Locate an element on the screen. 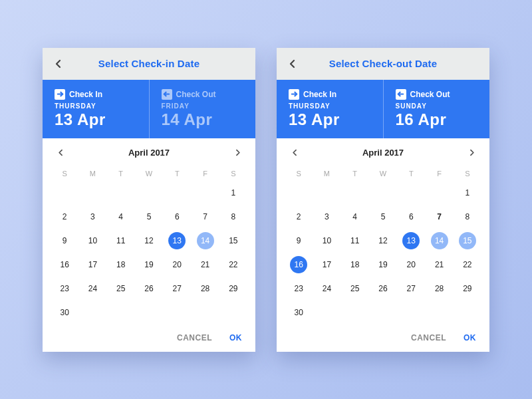 Image resolution: width=532 pixels, height=399 pixels. day-number: 6 is located at coordinates (177, 217).